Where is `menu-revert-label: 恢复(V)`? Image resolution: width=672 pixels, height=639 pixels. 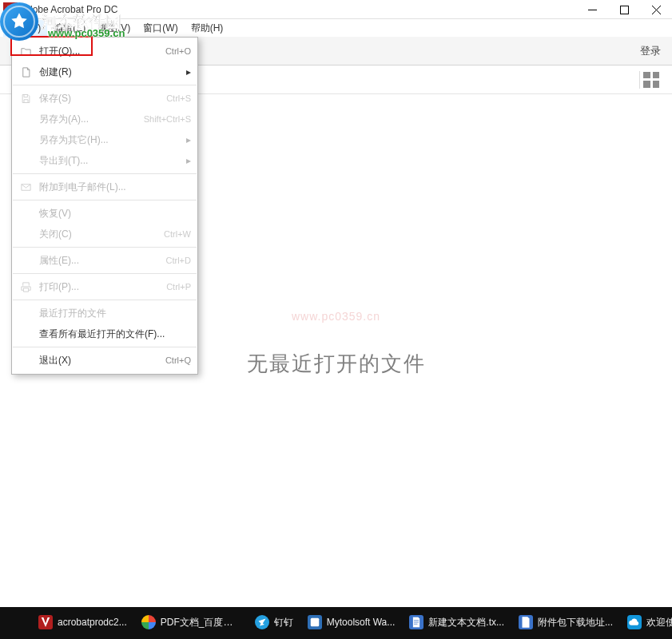
menu-revert-label: 恢复(V) is located at coordinates (115, 214).